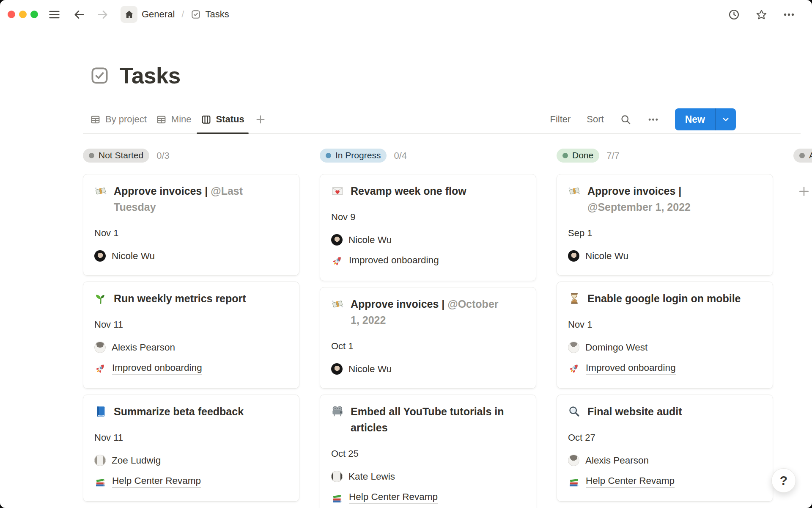 Image resolution: width=812 pixels, height=508 pixels. Describe the element at coordinates (174, 119) in the screenshot. I see `tab-mine: Mine` at that location.